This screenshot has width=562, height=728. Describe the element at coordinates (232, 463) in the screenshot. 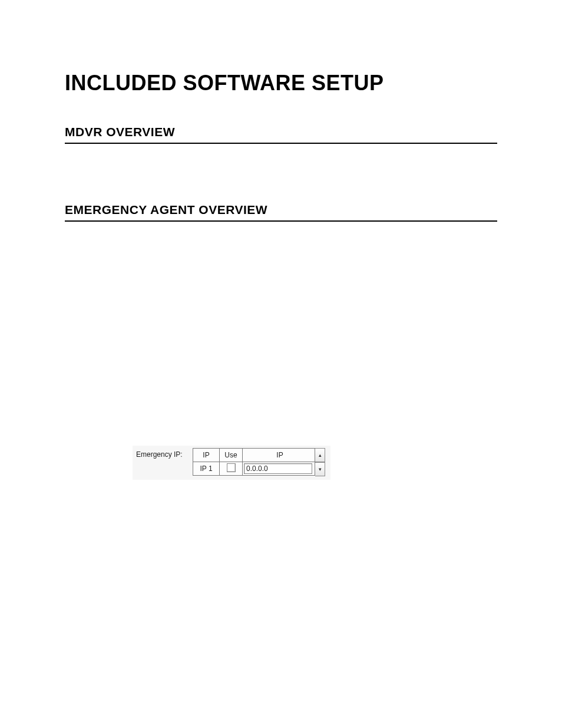

I see `emergency-ip-panel: Emergency IP: IP Use IP IP 1 0.0.0` at that location.